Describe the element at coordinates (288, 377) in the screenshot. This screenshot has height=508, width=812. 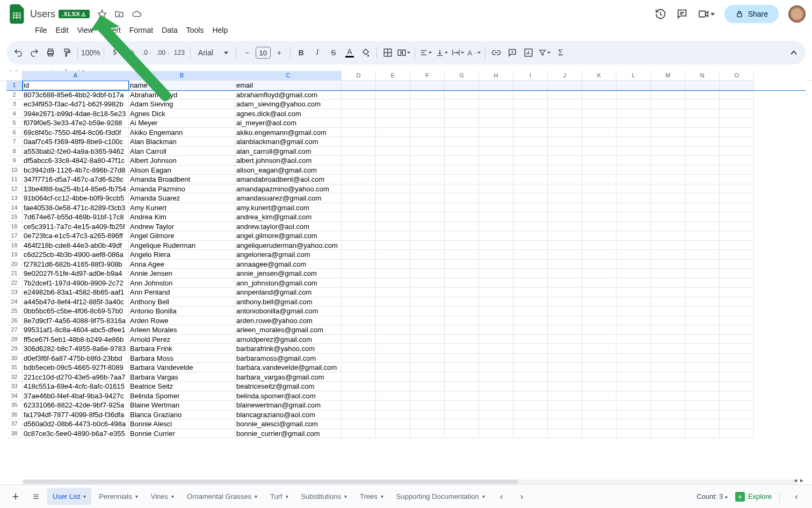
I see `cell: barbara_vargas@gmail.com` at that location.